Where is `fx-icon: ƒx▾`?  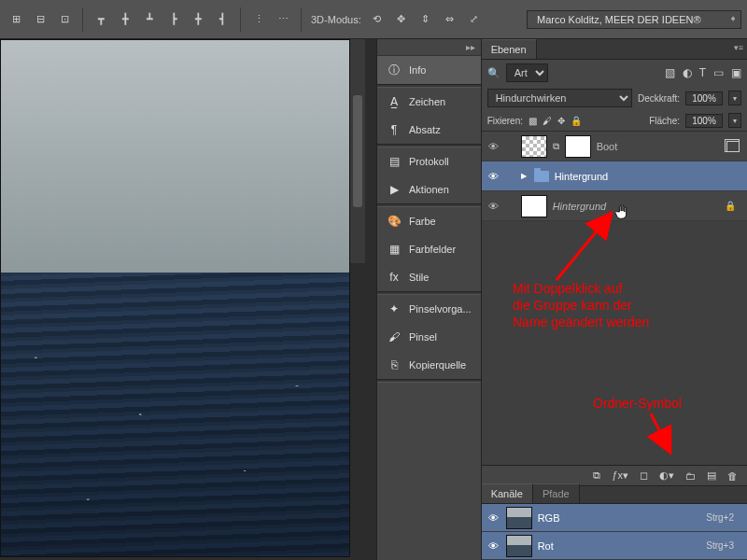
fx-icon: ƒx▾ is located at coordinates (620, 476).